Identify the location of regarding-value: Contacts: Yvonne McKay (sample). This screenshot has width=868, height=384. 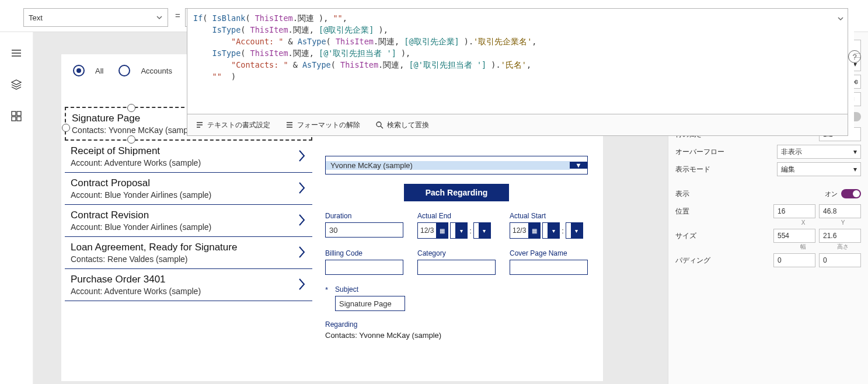
(456, 335).